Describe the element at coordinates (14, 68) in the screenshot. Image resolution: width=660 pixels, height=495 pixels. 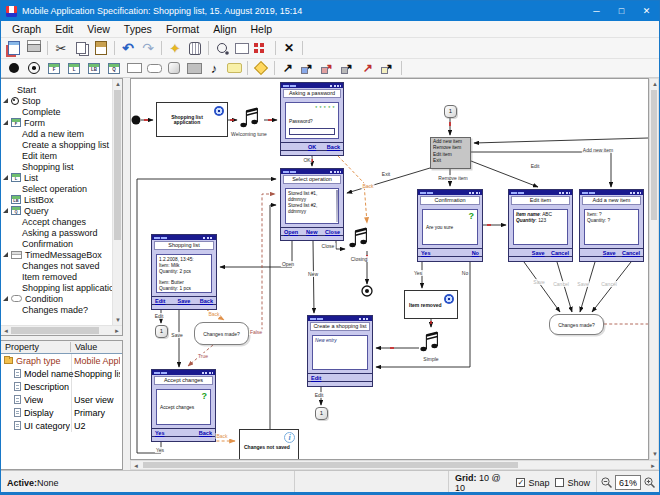
I see `start-tool` at that location.